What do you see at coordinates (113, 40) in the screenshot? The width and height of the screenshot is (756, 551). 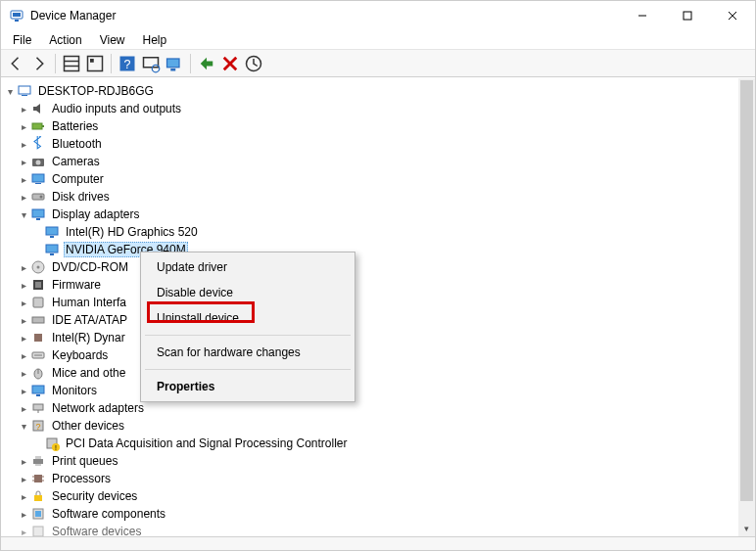 I see `menu-view: View` at bounding box center [113, 40].